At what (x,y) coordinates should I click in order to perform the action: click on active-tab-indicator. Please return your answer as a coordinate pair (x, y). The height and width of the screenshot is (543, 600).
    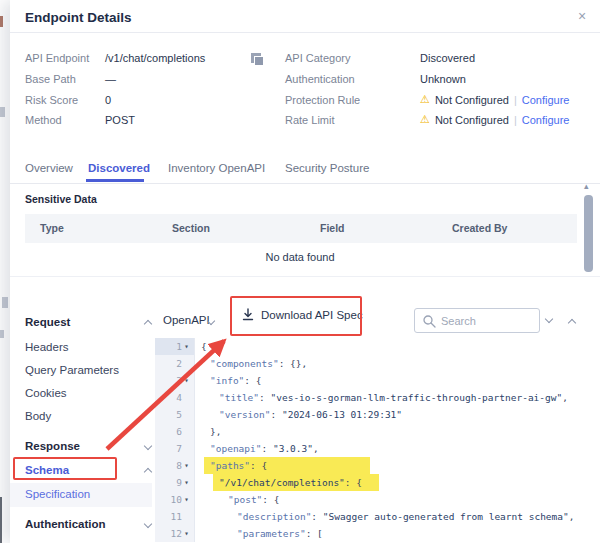
    Looking at the image, I should click on (115, 180).